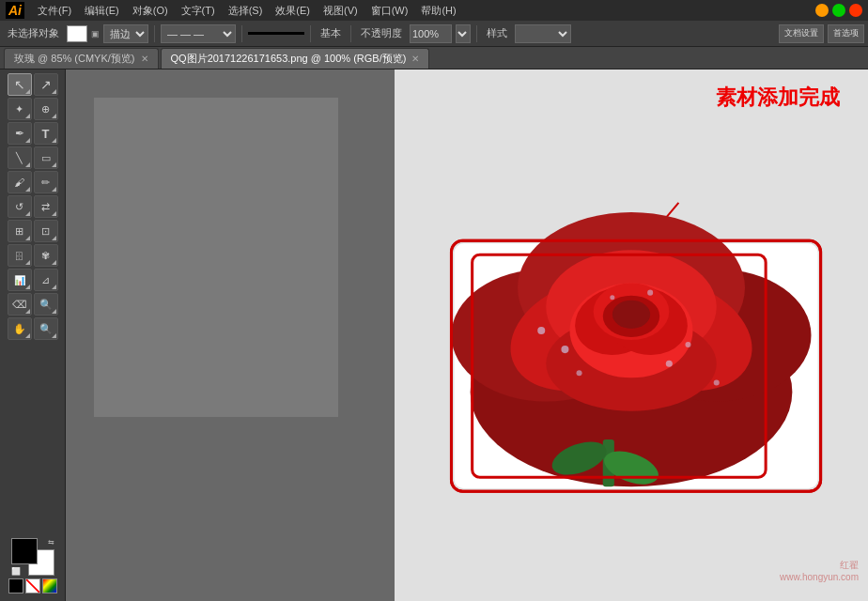 This screenshot has height=601, width=868. I want to click on hand-tool: ✋, so click(20, 329).